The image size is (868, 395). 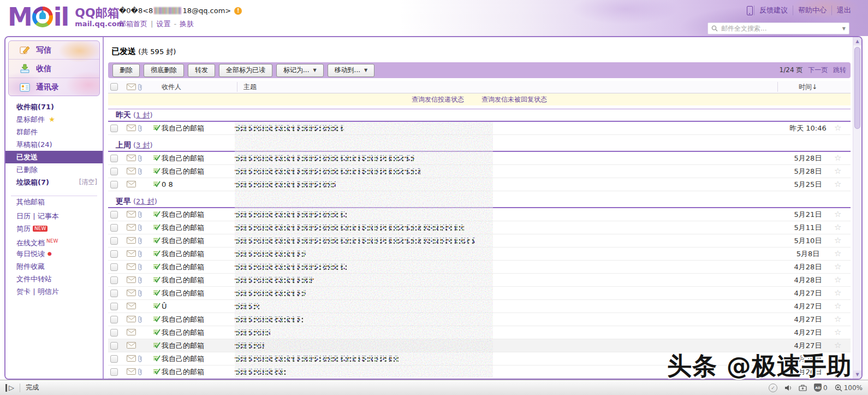 What do you see at coordinates (848, 388) in the screenshot?
I see `zoom-control: 100%` at bounding box center [848, 388].